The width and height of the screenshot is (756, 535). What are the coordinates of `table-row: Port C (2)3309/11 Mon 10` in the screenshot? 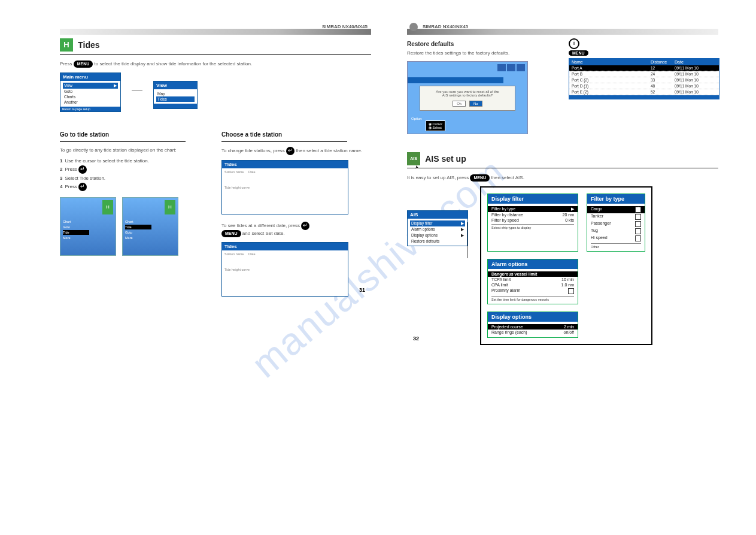 It's located at (644, 80).